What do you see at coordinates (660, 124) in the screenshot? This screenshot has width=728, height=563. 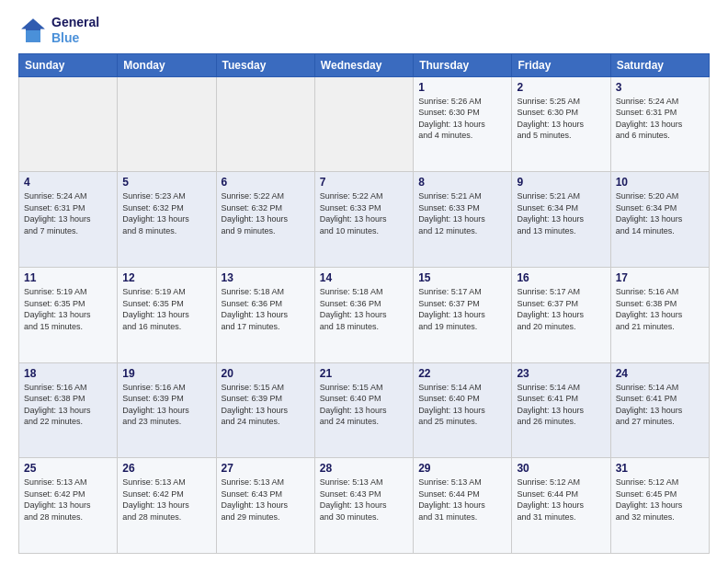 I see `day-cell: 3Sunrise: 5:24 AMSunset: 6:31 PMDaylight…` at bounding box center [660, 124].